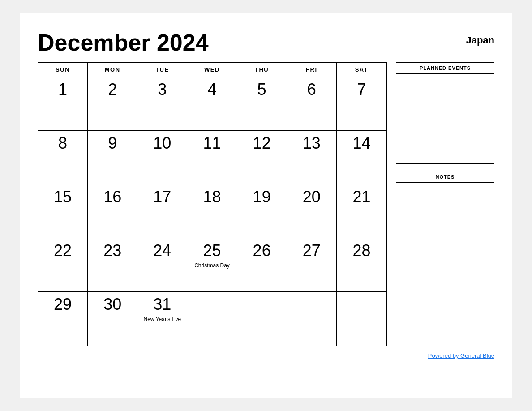 The image size is (532, 411). Describe the element at coordinates (113, 265) in the screenshot. I see `day-cell: 23` at that location.